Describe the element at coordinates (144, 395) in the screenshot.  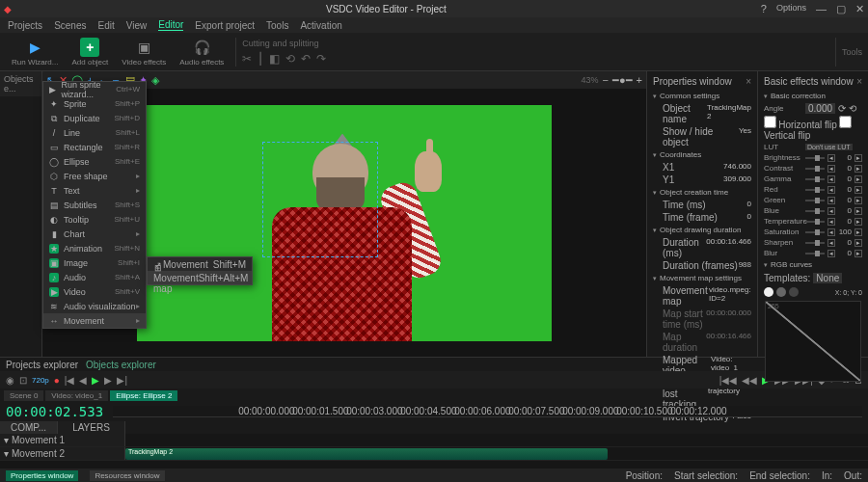
I see `timeline-tab-ellipse: Ellipse: Ellipse 2` at that location.